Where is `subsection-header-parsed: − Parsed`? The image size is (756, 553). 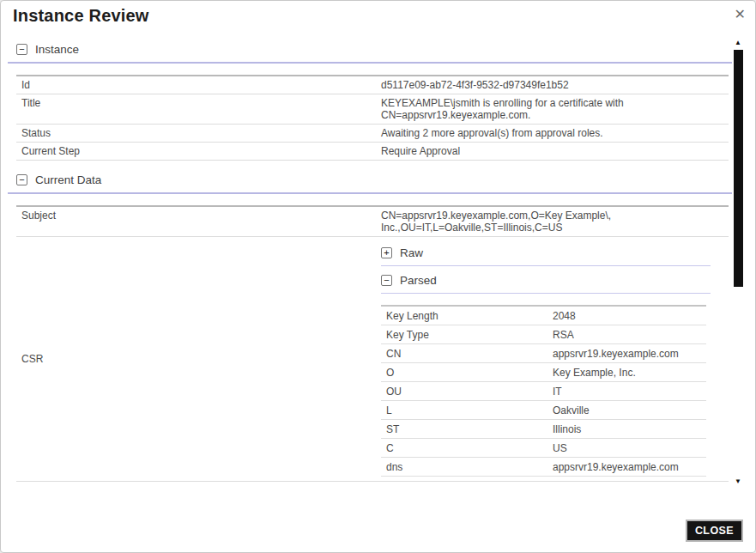 subsection-header-parsed: − Parsed is located at coordinates (546, 283).